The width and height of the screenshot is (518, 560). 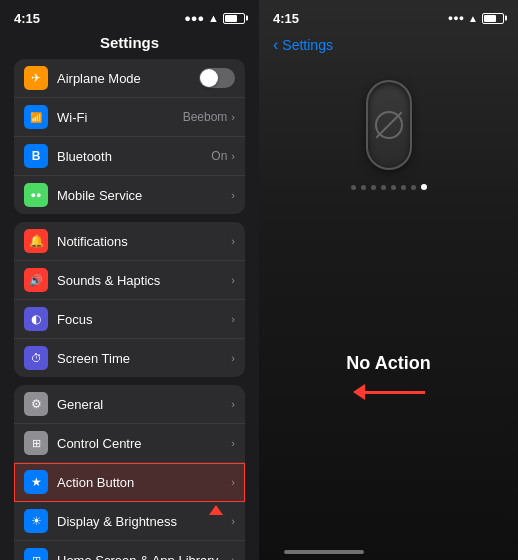 I want to click on row-wifi: 📶 Wi-Fi Beebom ›, so click(x=130, y=118).